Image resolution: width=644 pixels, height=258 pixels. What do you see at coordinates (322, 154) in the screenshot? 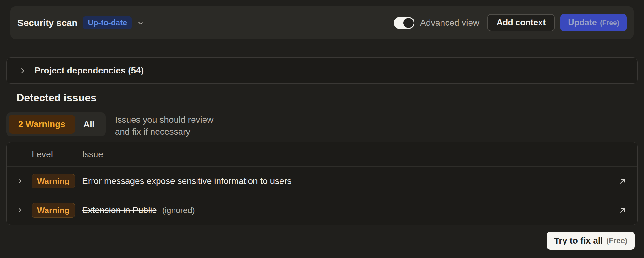
I see `issues-table-header: Level Issue` at bounding box center [322, 154].